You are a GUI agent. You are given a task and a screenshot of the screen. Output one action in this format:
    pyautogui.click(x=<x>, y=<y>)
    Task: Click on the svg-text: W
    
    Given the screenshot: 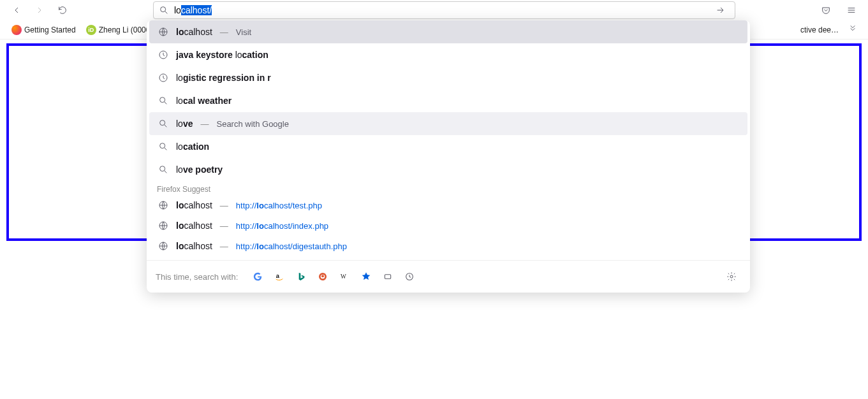 What is the action you would take?
    pyautogui.click(x=343, y=277)
    